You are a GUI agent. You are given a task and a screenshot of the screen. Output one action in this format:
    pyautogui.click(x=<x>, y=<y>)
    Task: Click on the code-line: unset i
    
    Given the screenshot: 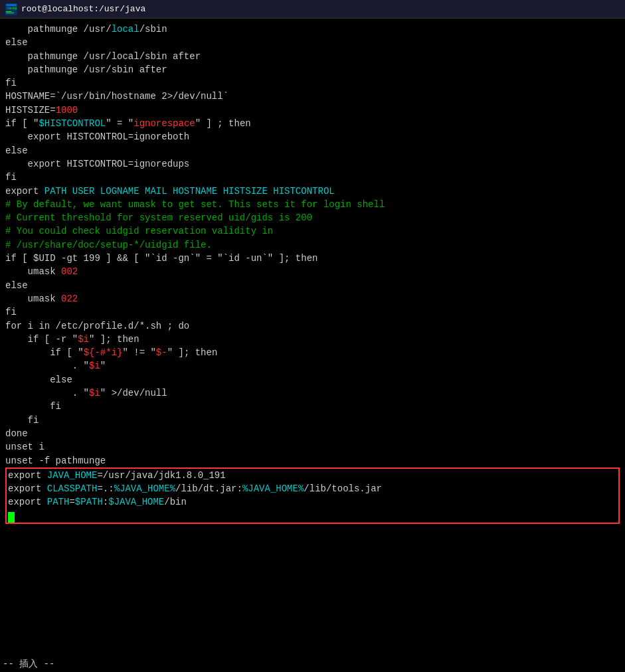 What is the action you would take?
    pyautogui.click(x=312, y=447)
    